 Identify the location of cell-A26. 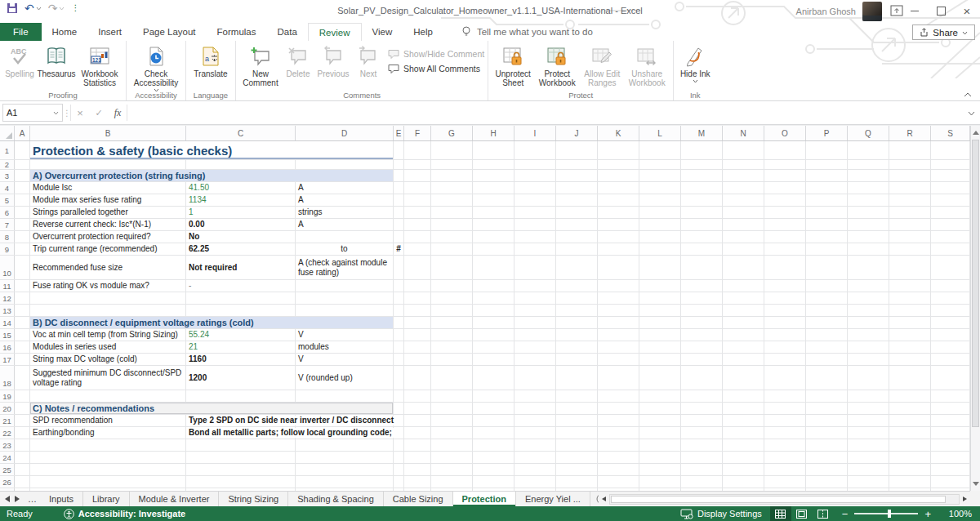
(23, 482).